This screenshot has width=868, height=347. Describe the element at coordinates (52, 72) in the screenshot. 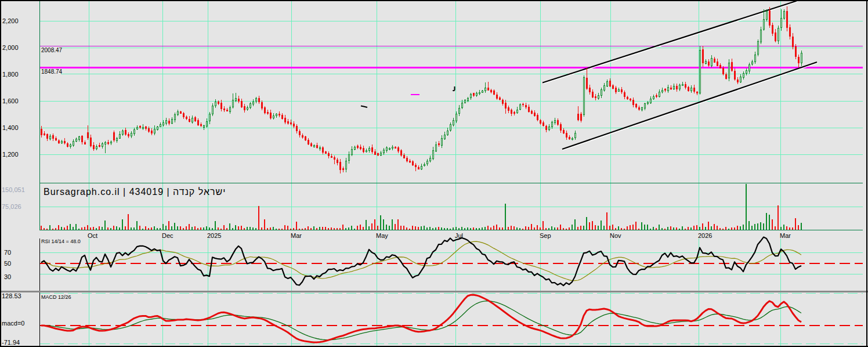

I see `svg-text: 1848.74` at that location.